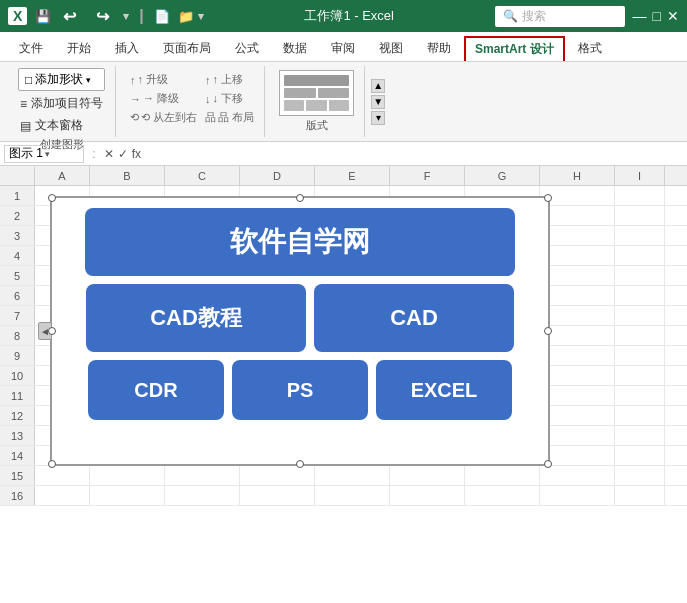 Image resolution: width=687 pixels, height=603 pixels. I want to click on handle-mr, so click(548, 331).